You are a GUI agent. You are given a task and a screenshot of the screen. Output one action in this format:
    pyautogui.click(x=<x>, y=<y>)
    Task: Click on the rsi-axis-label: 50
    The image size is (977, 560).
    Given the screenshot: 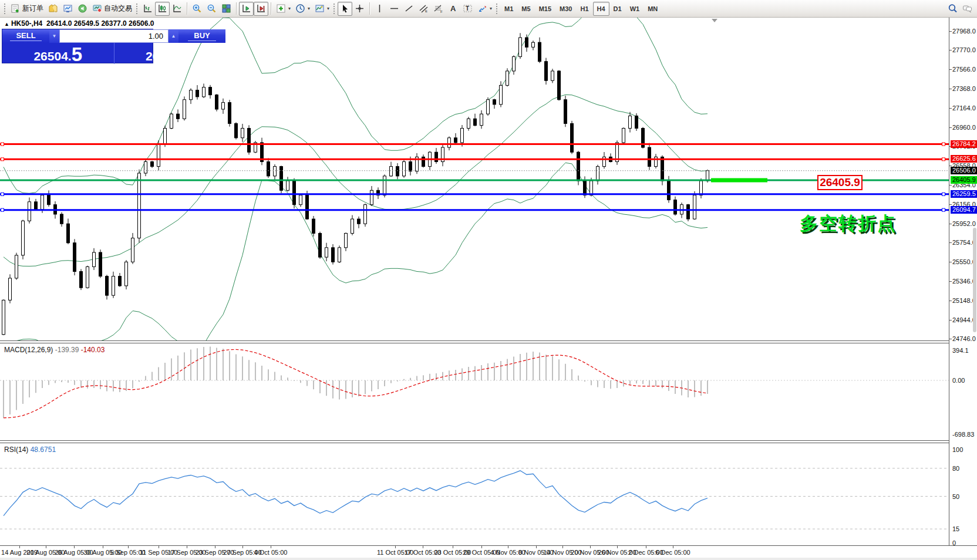 What is the action you would take?
    pyautogui.click(x=956, y=497)
    